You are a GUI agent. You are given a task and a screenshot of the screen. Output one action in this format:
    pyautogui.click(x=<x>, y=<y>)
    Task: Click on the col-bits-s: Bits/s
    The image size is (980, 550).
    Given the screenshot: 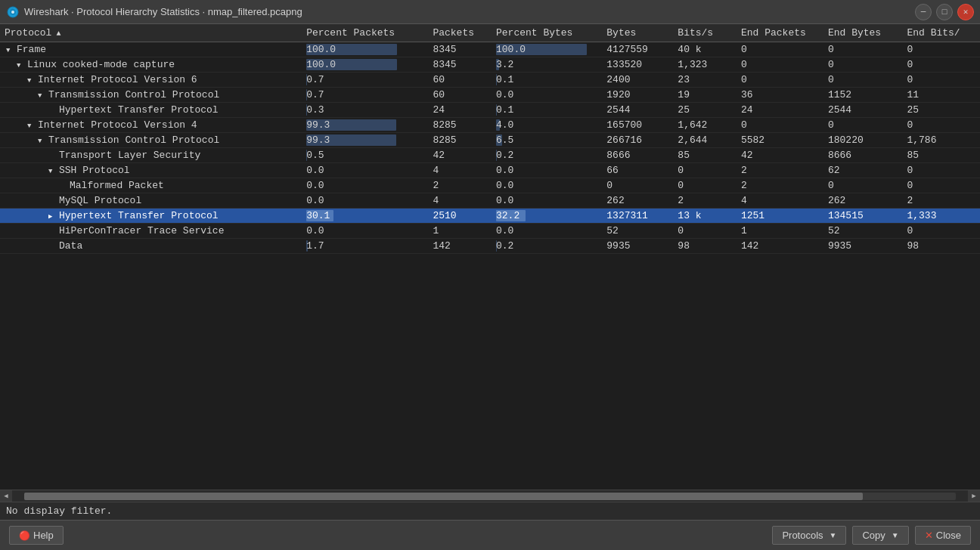 What is the action you would take?
    pyautogui.click(x=703, y=33)
    